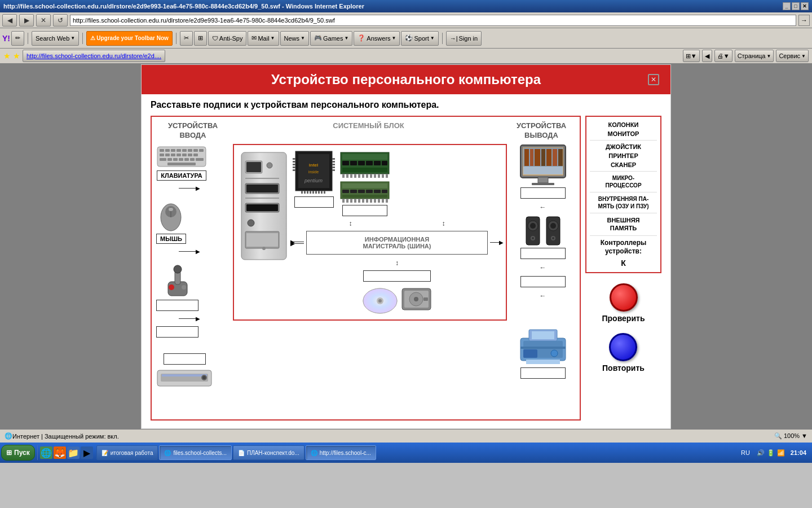 Image resolution: width=812 pixels, height=508 pixels. What do you see at coordinates (543, 253) in the screenshot?
I see `speakers-empty-label` at bounding box center [543, 253].